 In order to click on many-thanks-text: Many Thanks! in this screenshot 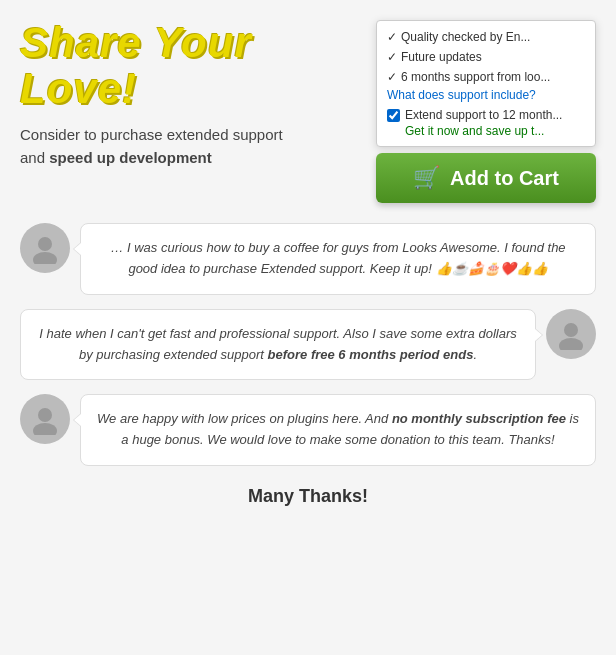, I will do `click(308, 496)`.